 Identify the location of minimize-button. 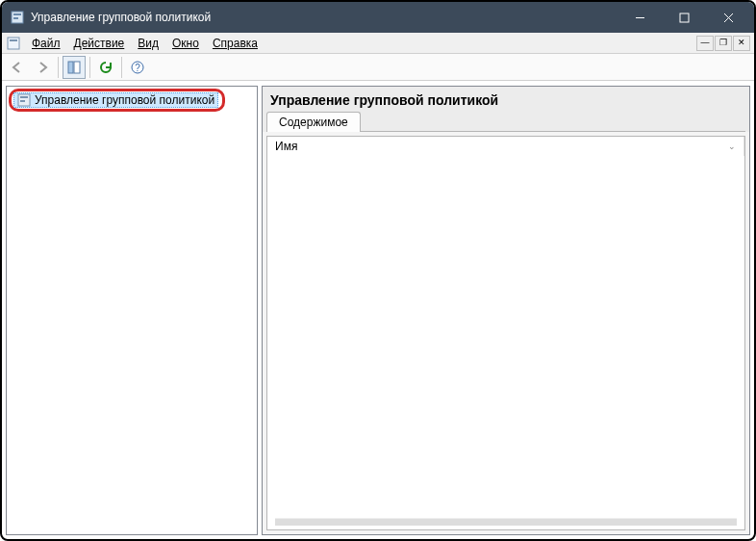
(640, 17).